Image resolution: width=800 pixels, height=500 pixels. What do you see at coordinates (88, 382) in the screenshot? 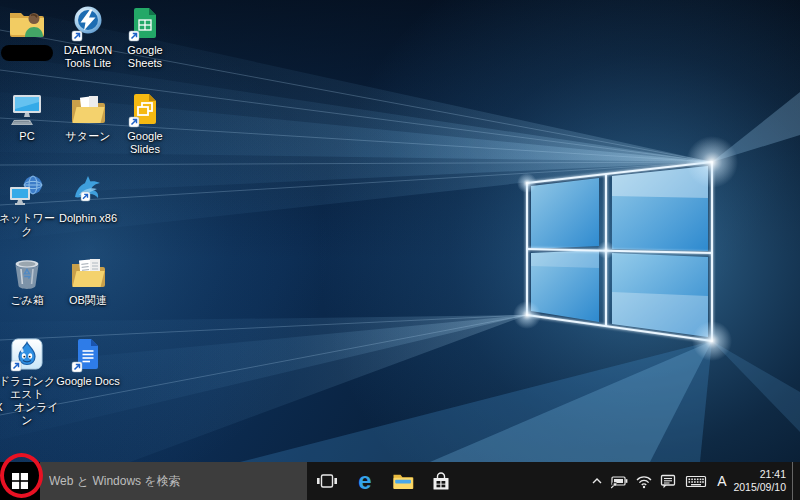
I see `icon-label: Google Docs` at bounding box center [88, 382].